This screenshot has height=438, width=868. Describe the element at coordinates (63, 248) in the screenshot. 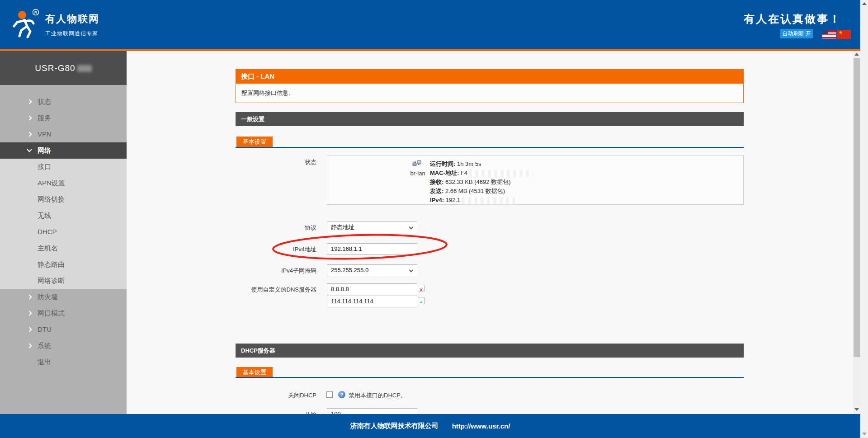

I see `sidebar-subitem-hostname: 主机名` at that location.